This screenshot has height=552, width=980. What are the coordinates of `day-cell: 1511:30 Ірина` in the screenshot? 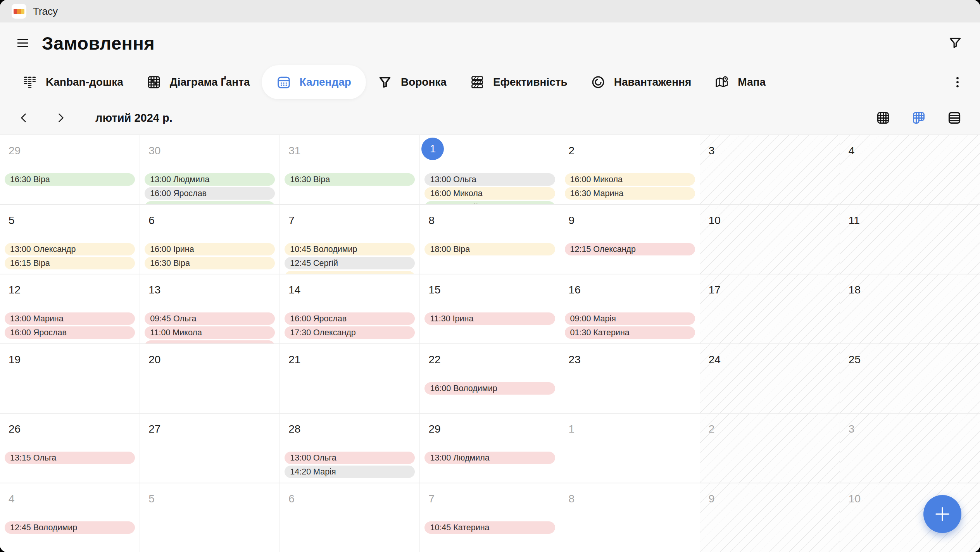 It's located at (490, 309).